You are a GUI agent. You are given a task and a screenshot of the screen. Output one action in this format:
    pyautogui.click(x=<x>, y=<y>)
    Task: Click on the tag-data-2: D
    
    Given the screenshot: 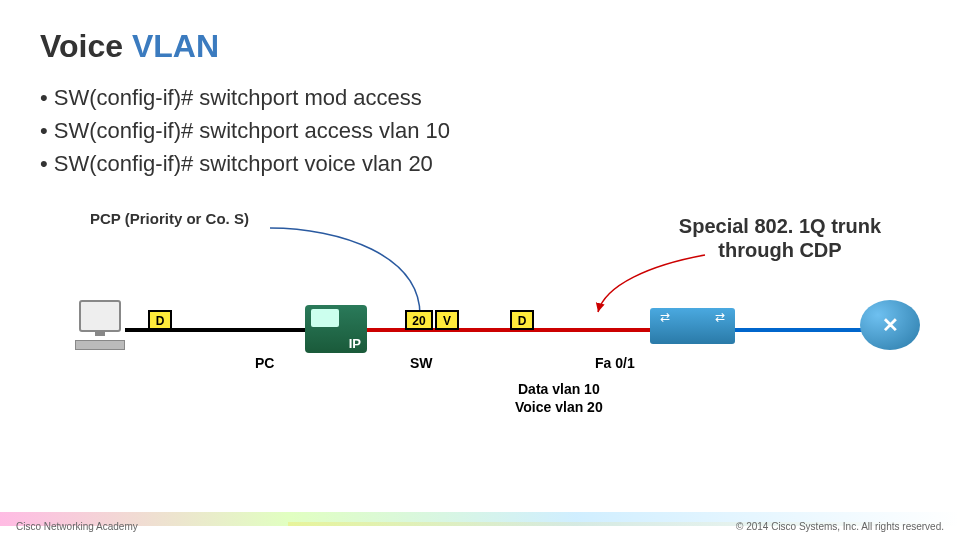 What is the action you would take?
    pyautogui.click(x=522, y=320)
    